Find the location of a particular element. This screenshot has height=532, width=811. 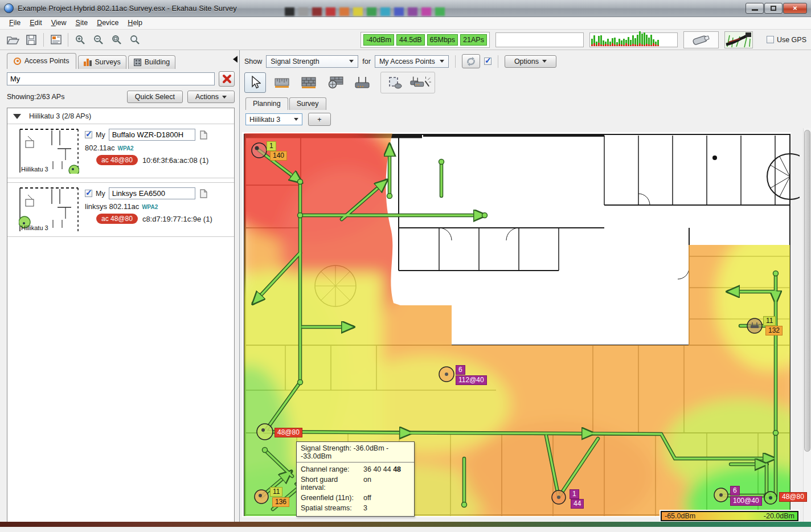

ap-measurement-label: 132 is located at coordinates (774, 330).